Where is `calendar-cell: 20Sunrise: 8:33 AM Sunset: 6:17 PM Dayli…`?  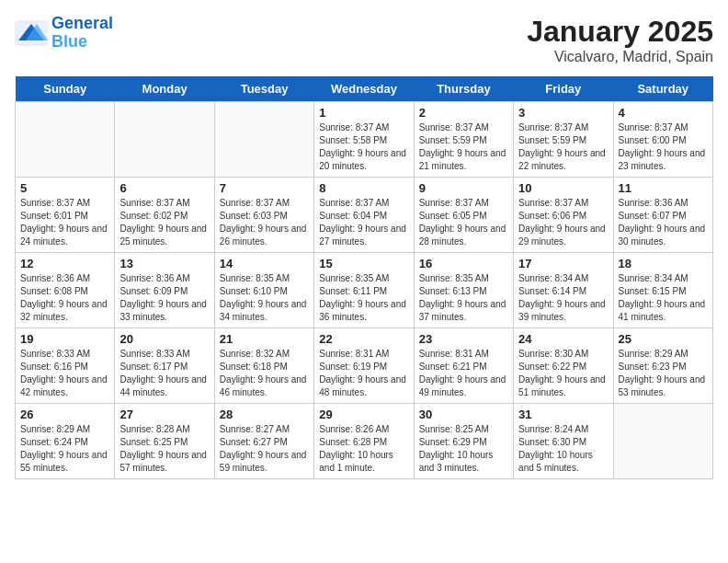 calendar-cell: 20Sunrise: 8:33 AM Sunset: 6:17 PM Dayli… is located at coordinates (165, 366).